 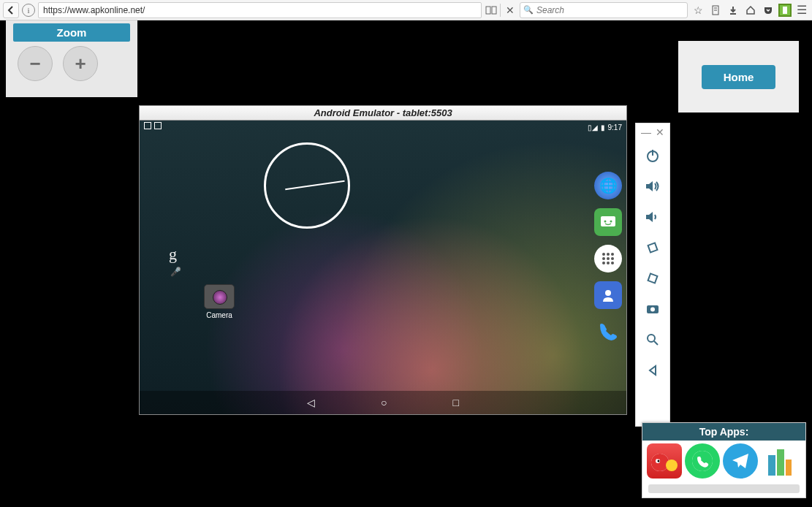 I want to click on clock-minute-hand, so click(x=326, y=184).